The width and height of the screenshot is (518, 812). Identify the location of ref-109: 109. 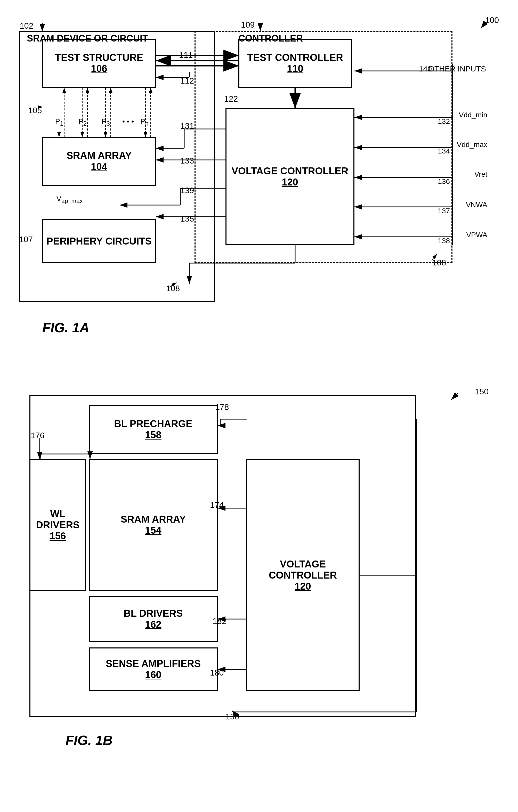
(248, 25).